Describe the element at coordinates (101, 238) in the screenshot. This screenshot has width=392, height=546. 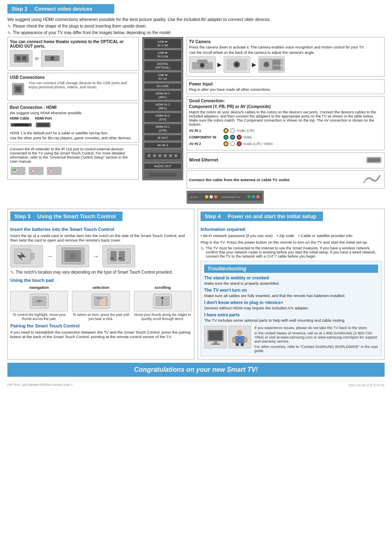
I see `battery-desc: Insert the tip of a credit card or simil…` at that location.